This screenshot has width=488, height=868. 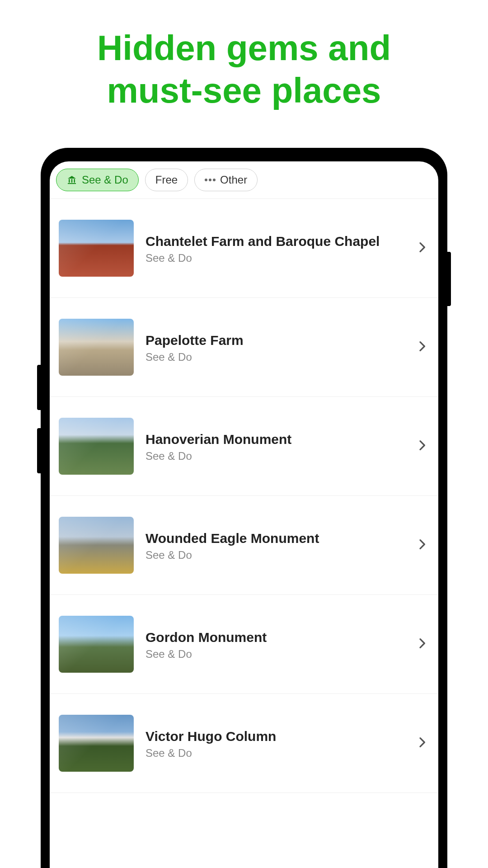 I want to click on promo-line-1: Hidden gems and, so click(x=244, y=48).